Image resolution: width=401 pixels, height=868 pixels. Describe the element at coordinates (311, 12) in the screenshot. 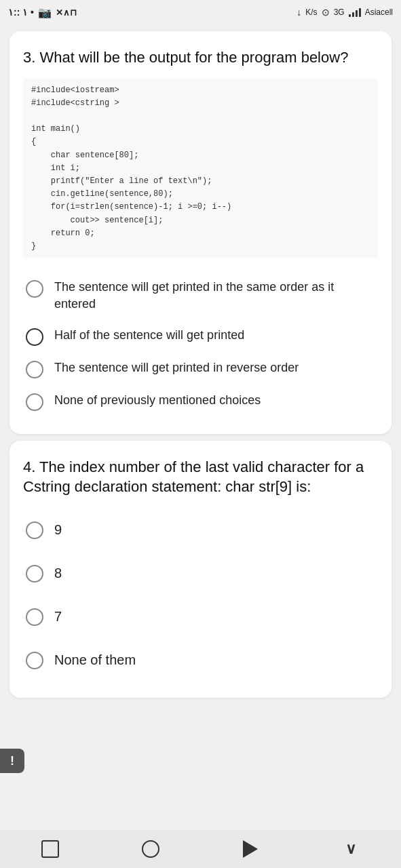

I see `network-speed: K/s` at that location.